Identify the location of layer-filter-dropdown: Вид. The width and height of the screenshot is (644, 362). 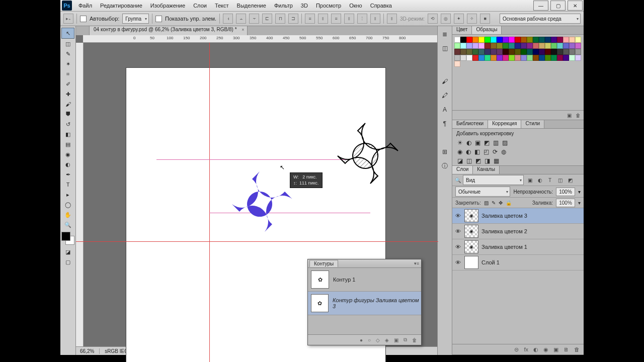
(493, 180).